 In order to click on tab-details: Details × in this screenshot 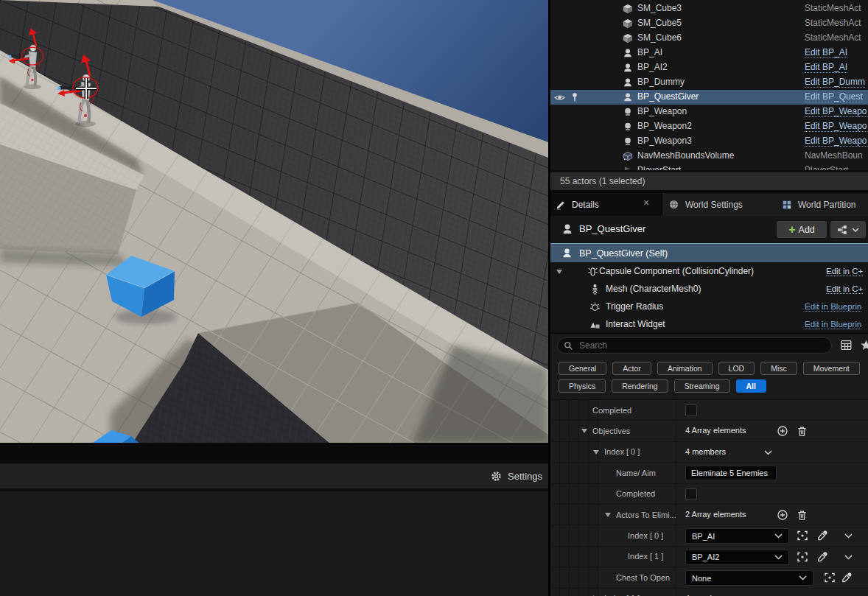, I will do `click(606, 205)`.